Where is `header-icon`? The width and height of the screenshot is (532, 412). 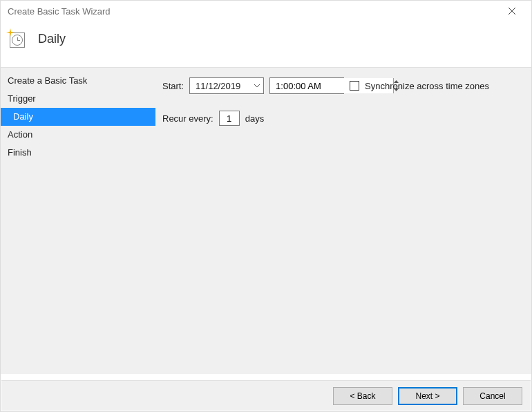
header-icon is located at coordinates (17, 39).